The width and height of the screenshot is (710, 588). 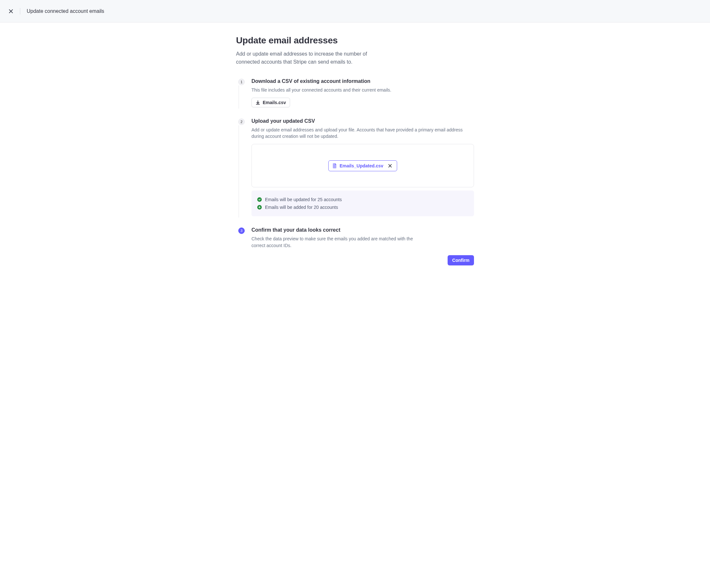 What do you see at coordinates (241, 82) in the screenshot?
I see `step-number: 1` at bounding box center [241, 82].